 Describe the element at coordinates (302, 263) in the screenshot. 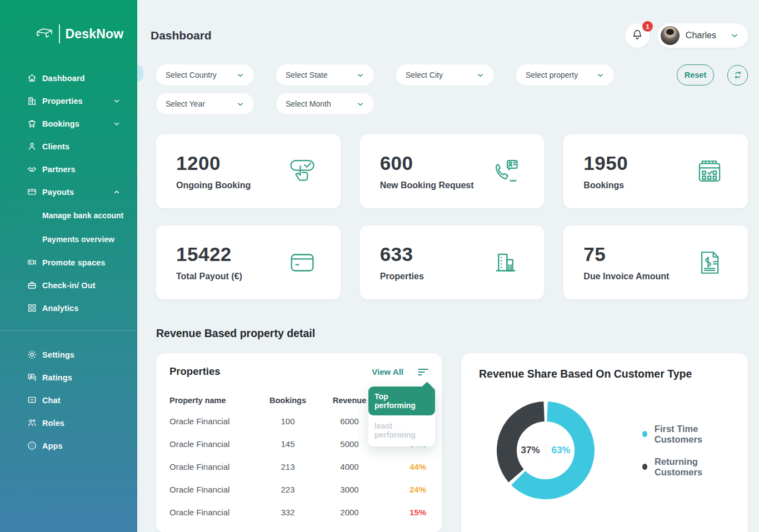

I see `credit-card-icon` at that location.